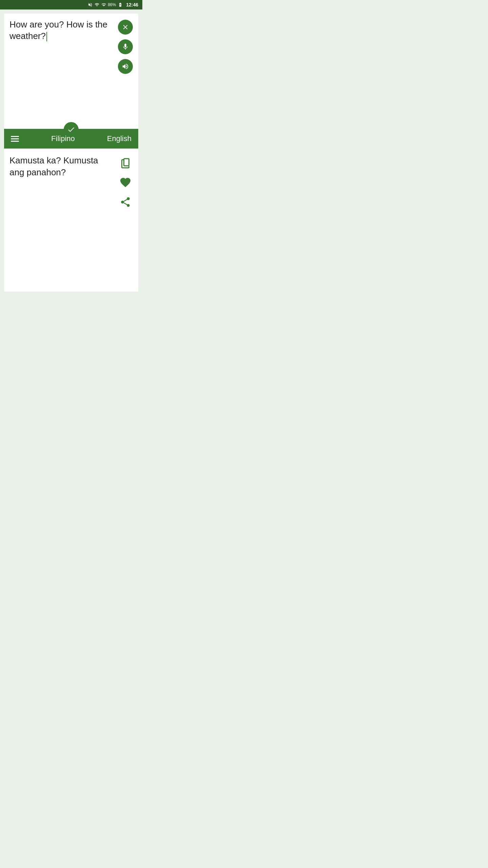  I want to click on copy-button, so click(125, 163).